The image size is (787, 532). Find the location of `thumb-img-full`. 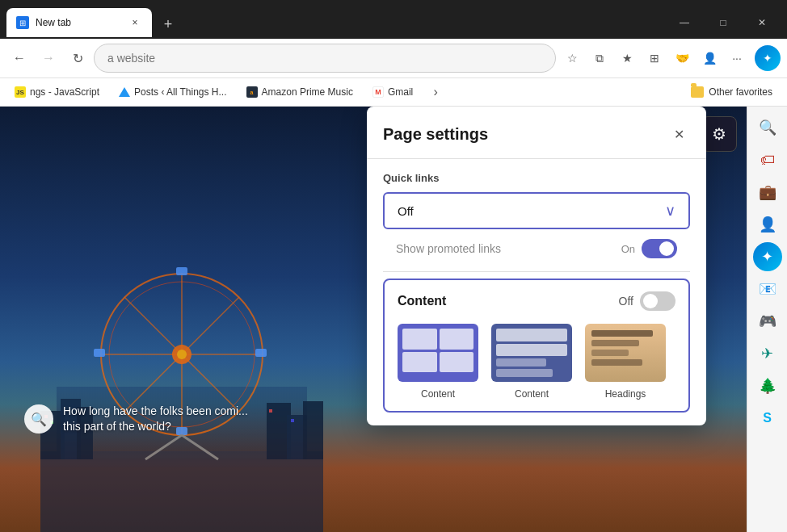

thumb-img-full is located at coordinates (438, 353).